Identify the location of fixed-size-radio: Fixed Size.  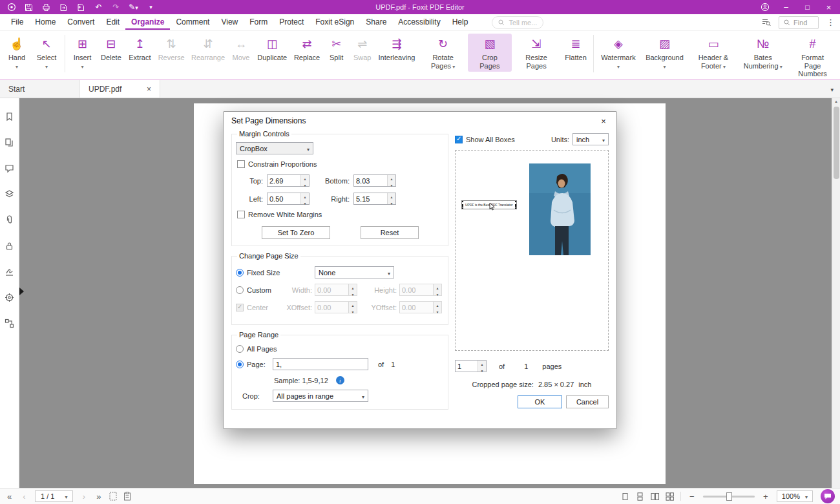
(275, 273).